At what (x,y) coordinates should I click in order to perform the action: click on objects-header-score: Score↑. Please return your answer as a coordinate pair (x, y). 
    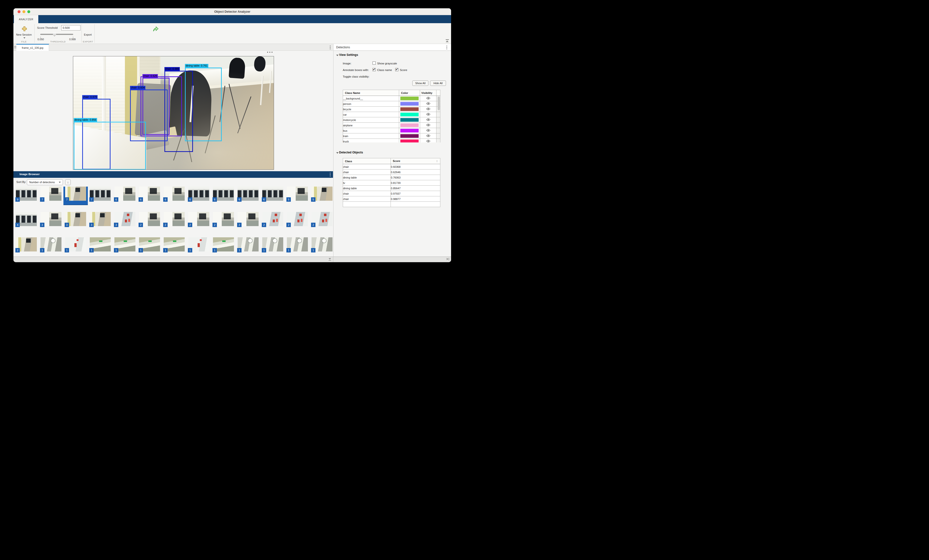
    Looking at the image, I should click on (415, 161).